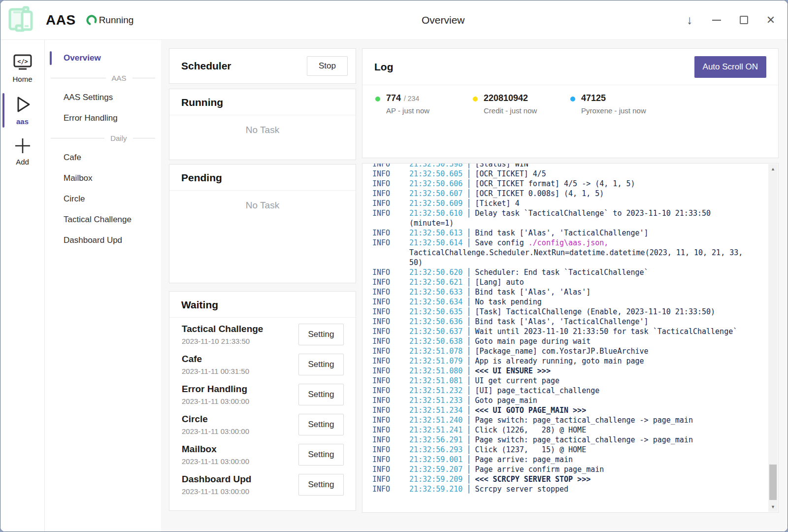  What do you see at coordinates (327, 66) in the screenshot?
I see `stop-button: Stop` at bounding box center [327, 66].